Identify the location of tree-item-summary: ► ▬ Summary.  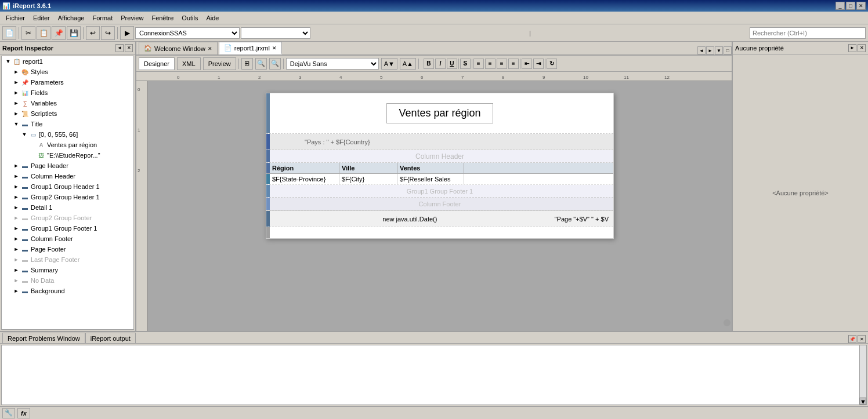
(67, 270).